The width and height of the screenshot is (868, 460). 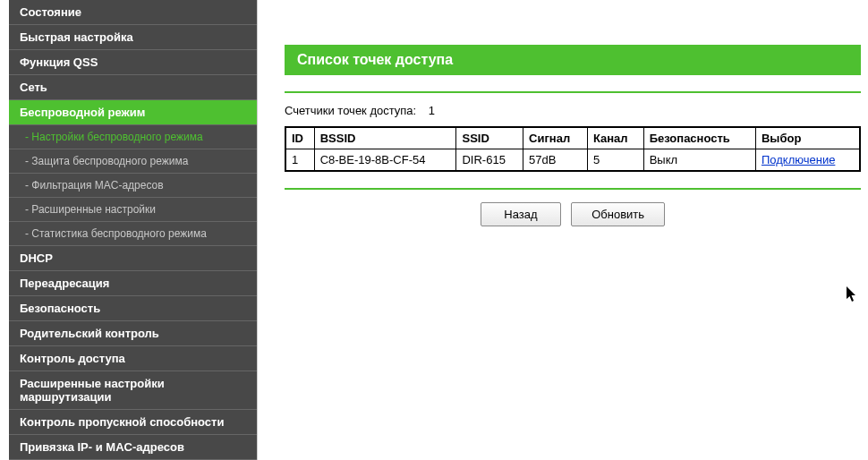 I want to click on connect-link: Подключение, so click(x=798, y=159).